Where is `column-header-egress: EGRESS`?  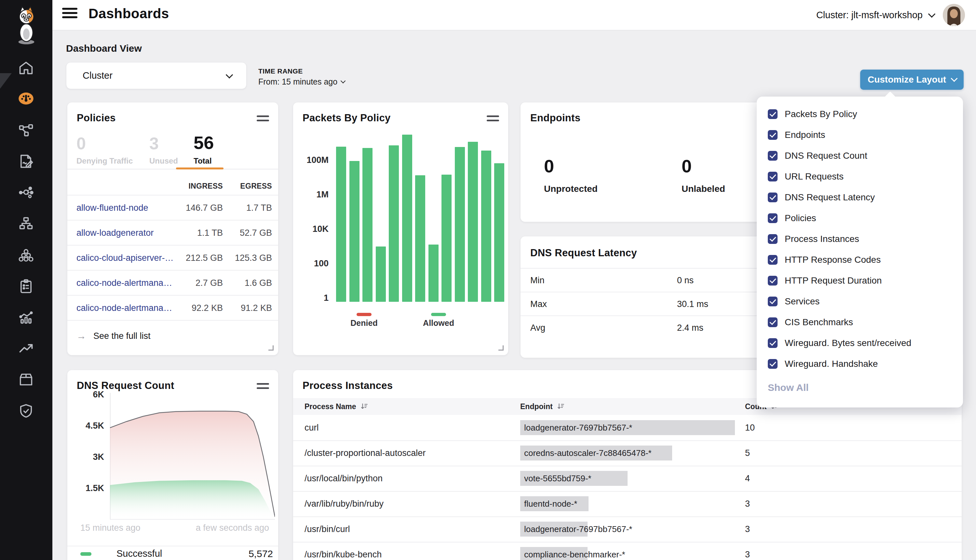
column-header-egress: EGRESS is located at coordinates (244, 186).